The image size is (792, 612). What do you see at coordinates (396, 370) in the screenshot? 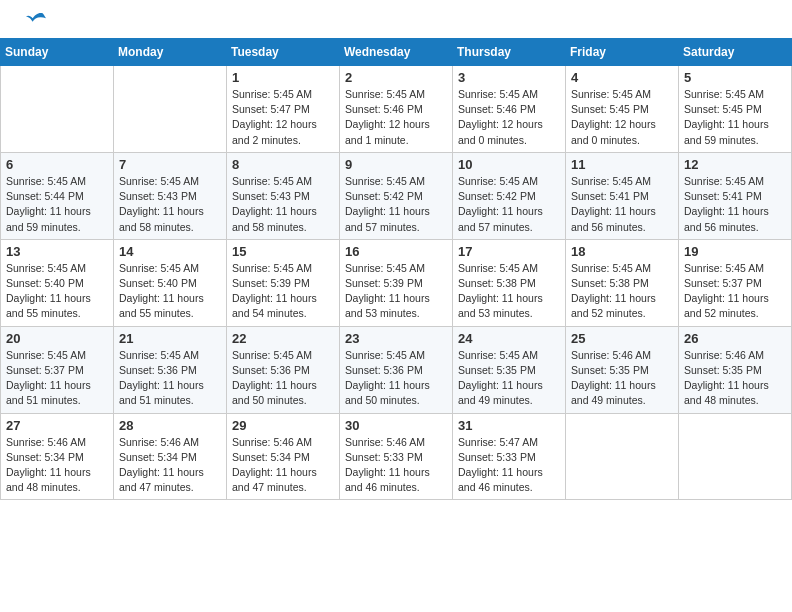
I see `calendar-week-row: 20Sunrise: 5:45 AMSunset: 5:37 PMDayligh…` at bounding box center [396, 370].